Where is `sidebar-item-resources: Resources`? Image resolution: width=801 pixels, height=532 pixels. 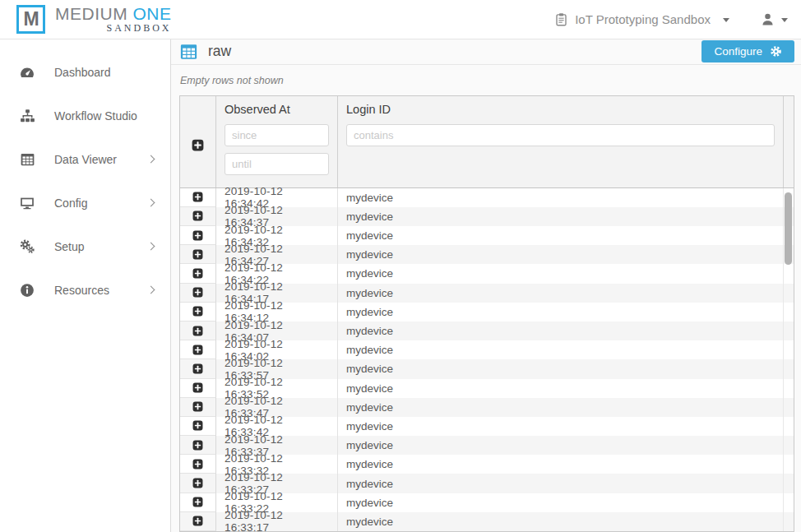 sidebar-item-resources: Resources is located at coordinates (86, 289).